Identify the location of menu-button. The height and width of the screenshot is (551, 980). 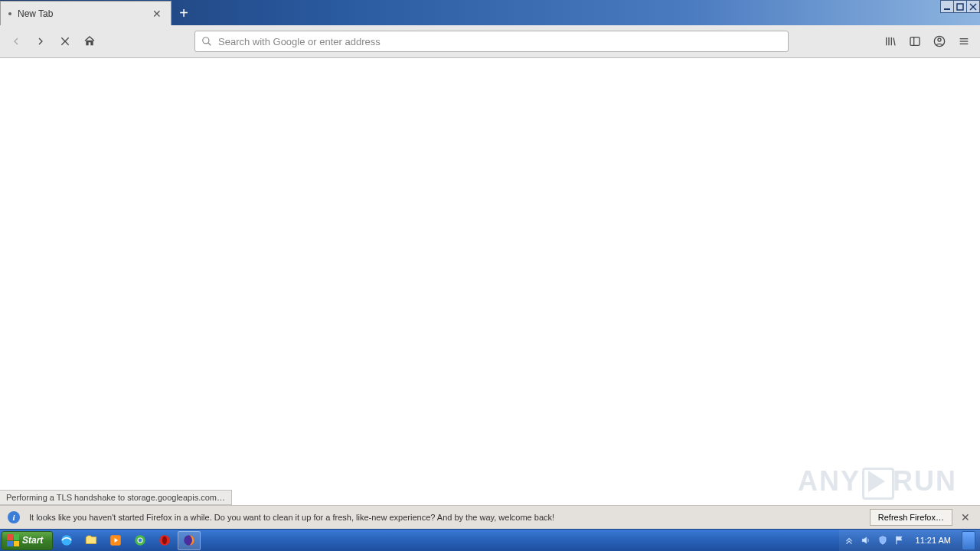
(964, 41).